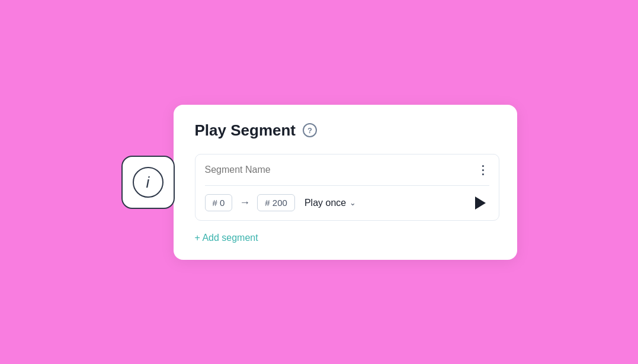  What do you see at coordinates (226, 238) in the screenshot?
I see `add-segment-button: + Add segment` at bounding box center [226, 238].